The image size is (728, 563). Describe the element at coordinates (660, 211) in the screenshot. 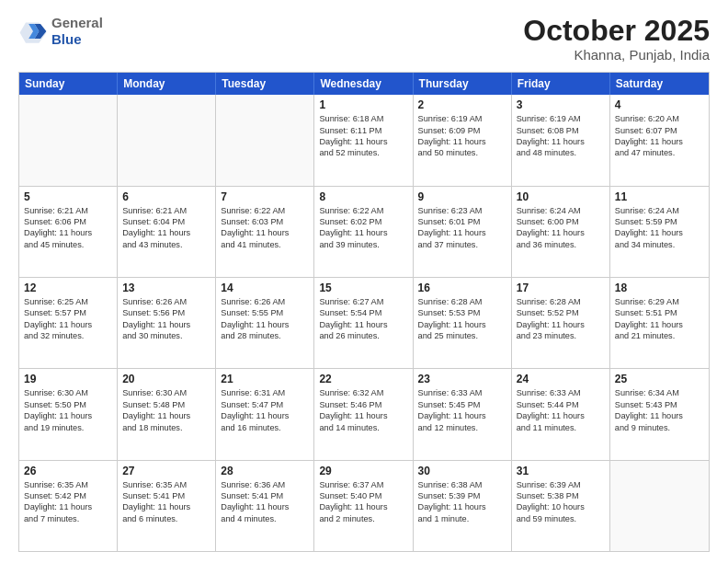

I see `cell-line: Sunrise: 6:24 AM` at that location.